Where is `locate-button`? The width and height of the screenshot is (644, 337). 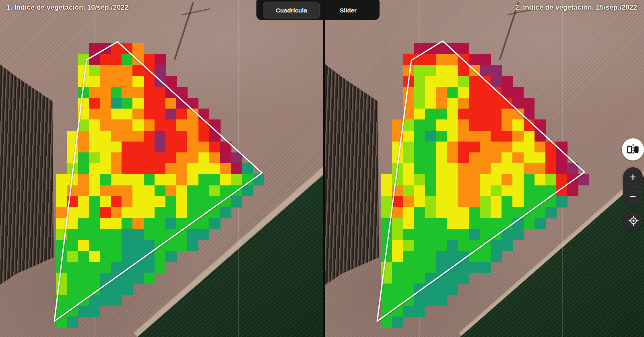 locate-button is located at coordinates (634, 220).